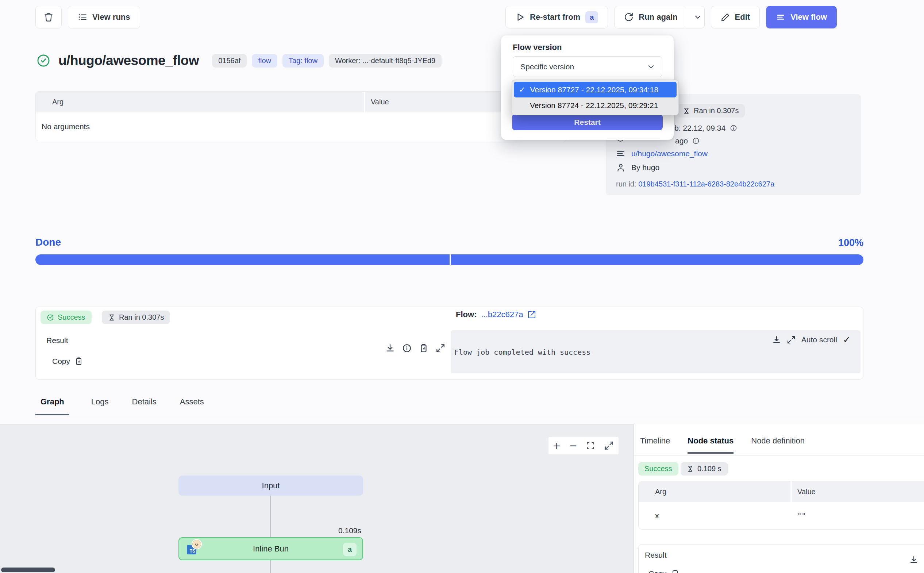  What do you see at coordinates (197, 544) in the screenshot?
I see `bun-icon` at bounding box center [197, 544].